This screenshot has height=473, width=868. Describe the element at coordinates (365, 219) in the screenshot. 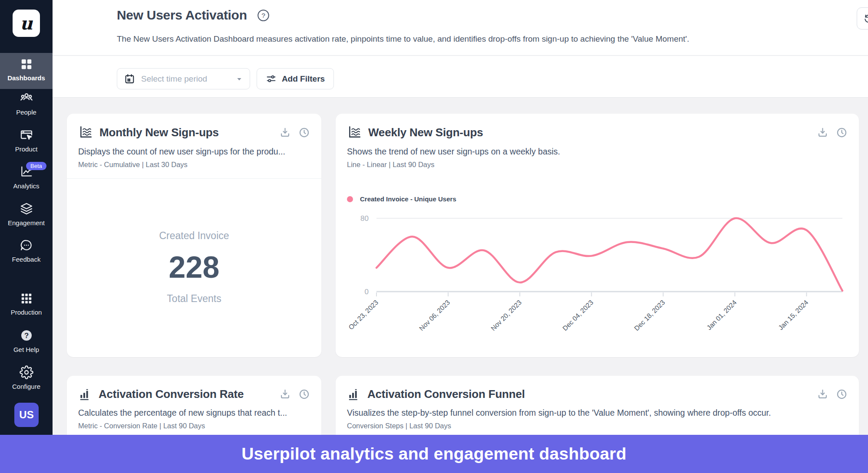

I see `svg-text: 80` at that location.